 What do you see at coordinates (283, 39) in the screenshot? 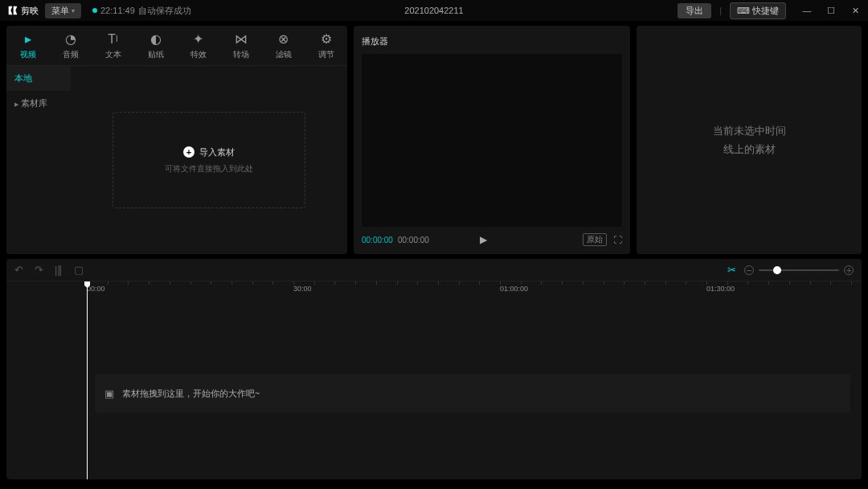
I see `filter-icon: ⊗` at bounding box center [283, 39].